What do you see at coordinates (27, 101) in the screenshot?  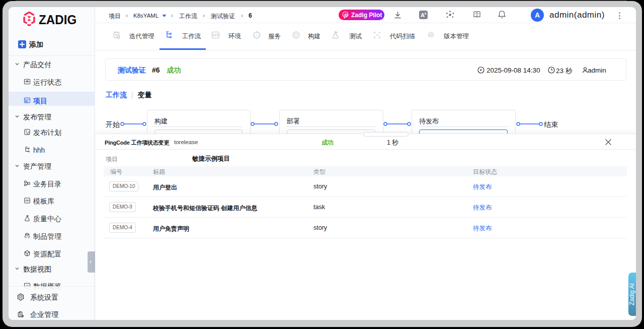 I see `svg-text: PM` at bounding box center [27, 101].